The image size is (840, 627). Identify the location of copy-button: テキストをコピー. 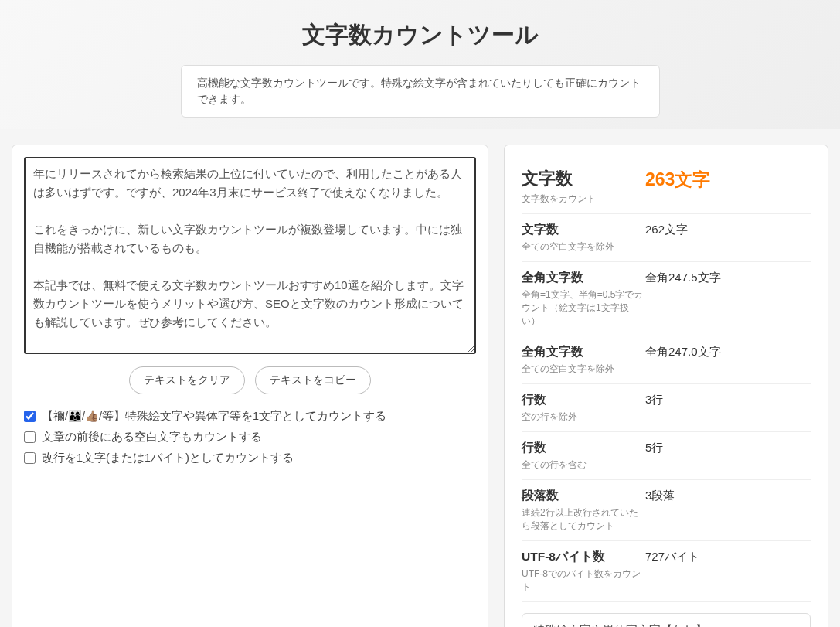
(313, 380).